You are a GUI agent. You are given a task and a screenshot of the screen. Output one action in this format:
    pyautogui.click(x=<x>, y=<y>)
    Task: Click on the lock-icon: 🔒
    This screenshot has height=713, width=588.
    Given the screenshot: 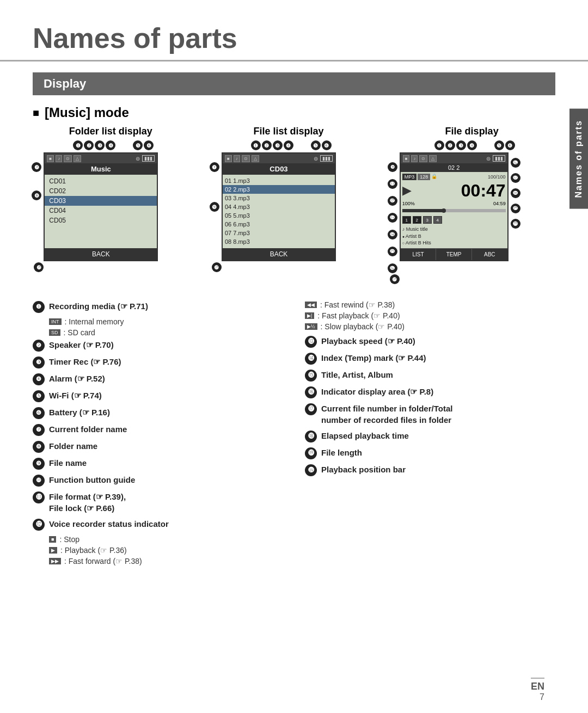 What is the action you would take?
    pyautogui.click(x=434, y=177)
    